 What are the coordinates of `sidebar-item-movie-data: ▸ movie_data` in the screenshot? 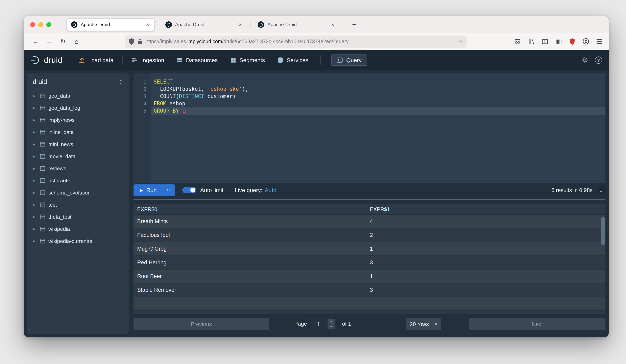 It's located at (78, 156).